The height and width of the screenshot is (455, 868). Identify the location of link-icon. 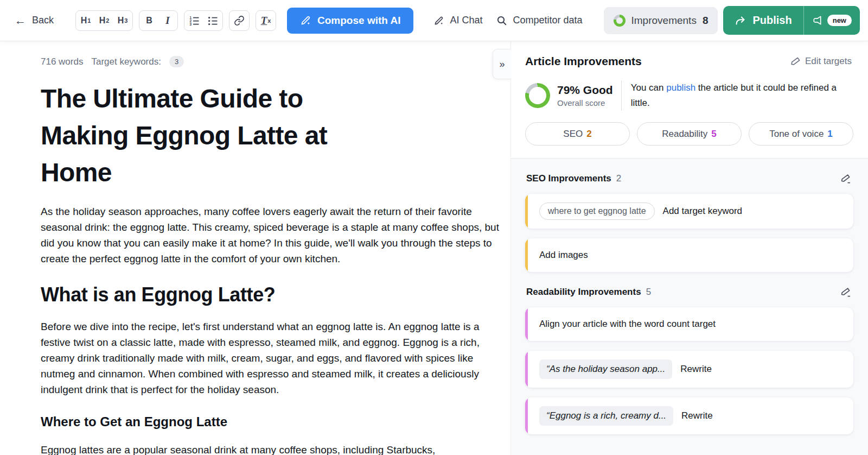
(239, 21).